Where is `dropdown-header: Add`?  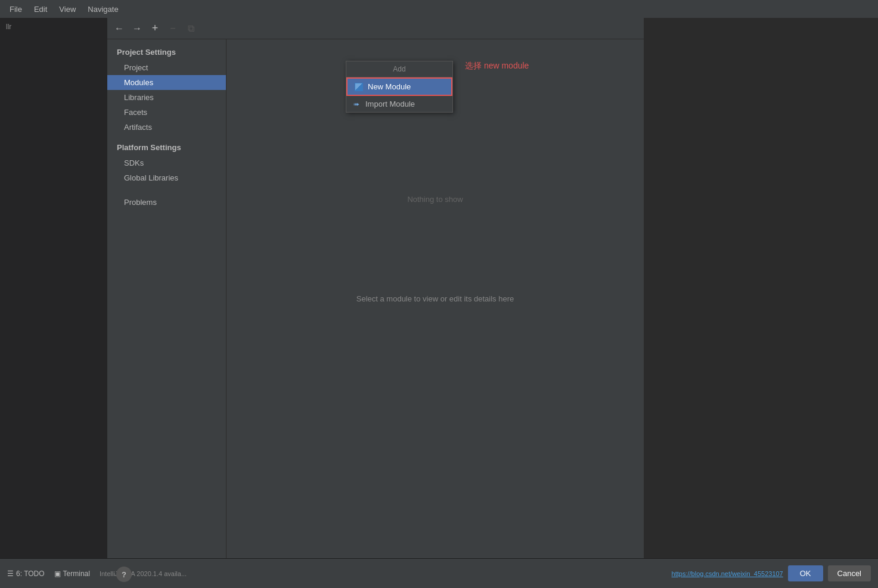 dropdown-header: Add is located at coordinates (399, 69).